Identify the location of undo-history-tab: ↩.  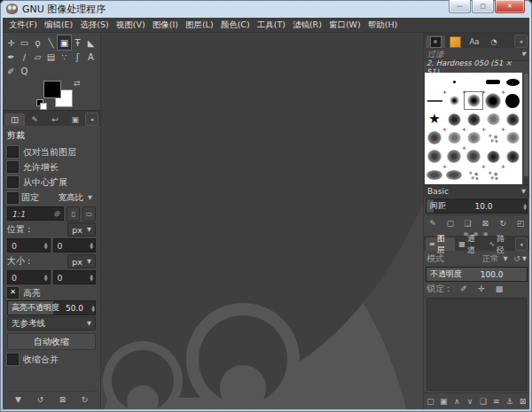
(55, 120).